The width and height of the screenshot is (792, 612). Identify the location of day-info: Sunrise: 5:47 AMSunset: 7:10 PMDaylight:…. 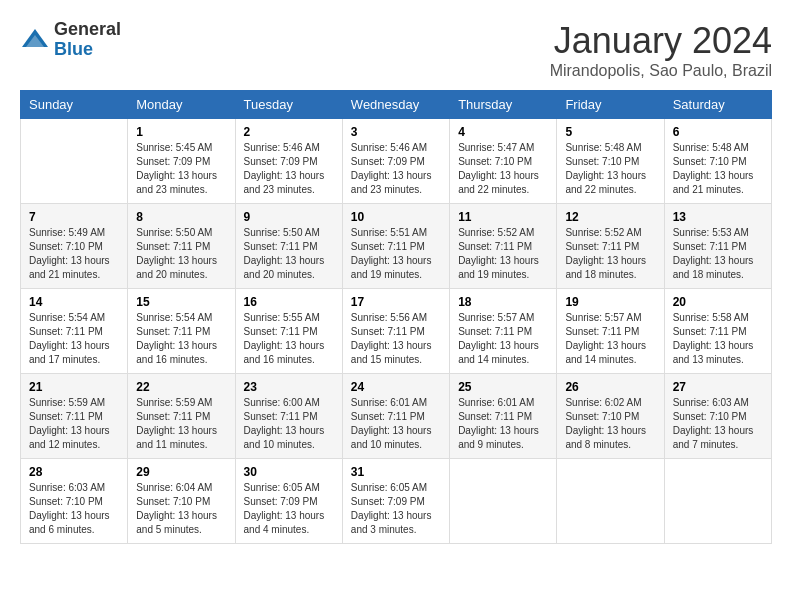
(503, 169).